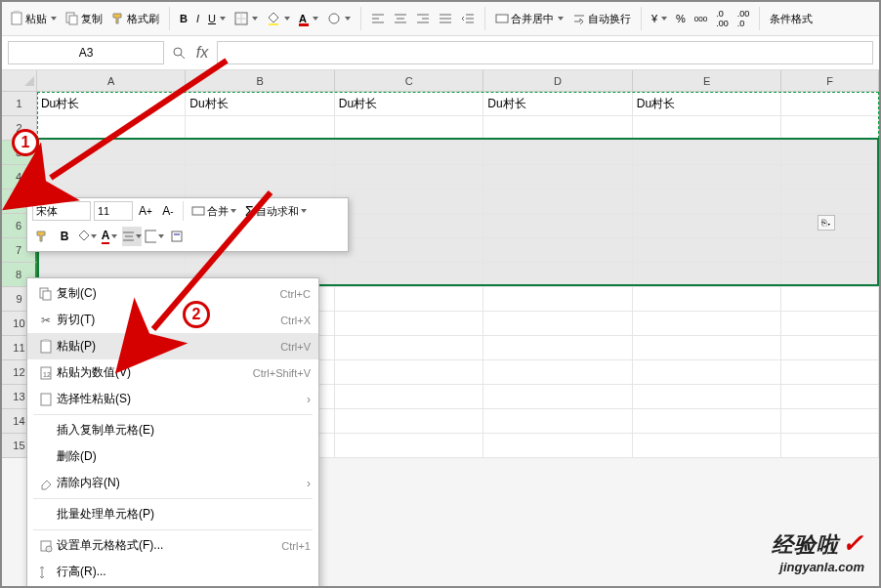  I want to click on currency-button: ¥, so click(659, 19).